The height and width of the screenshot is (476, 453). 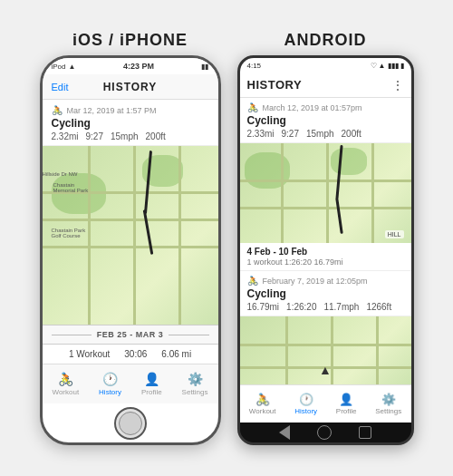 What do you see at coordinates (130, 236) in the screenshot?
I see `ios-map-bg: ChastainMemorial Park Chastain ParkGolf …` at bounding box center [130, 236].